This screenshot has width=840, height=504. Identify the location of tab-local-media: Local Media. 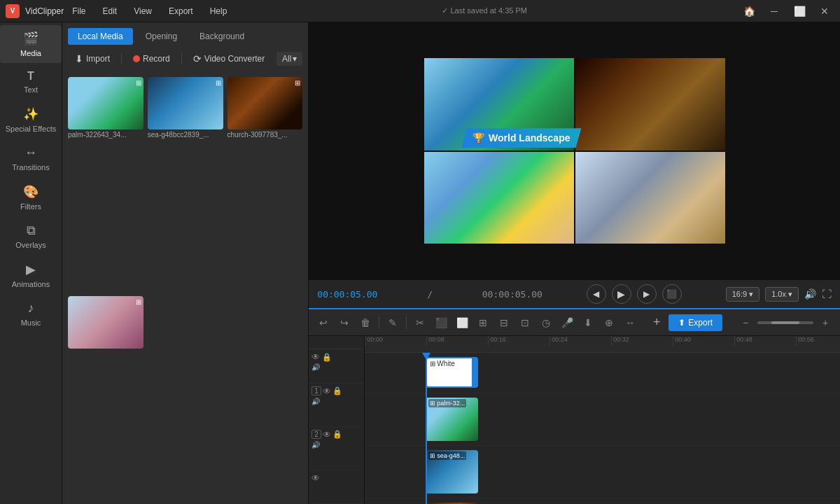
(101, 36).